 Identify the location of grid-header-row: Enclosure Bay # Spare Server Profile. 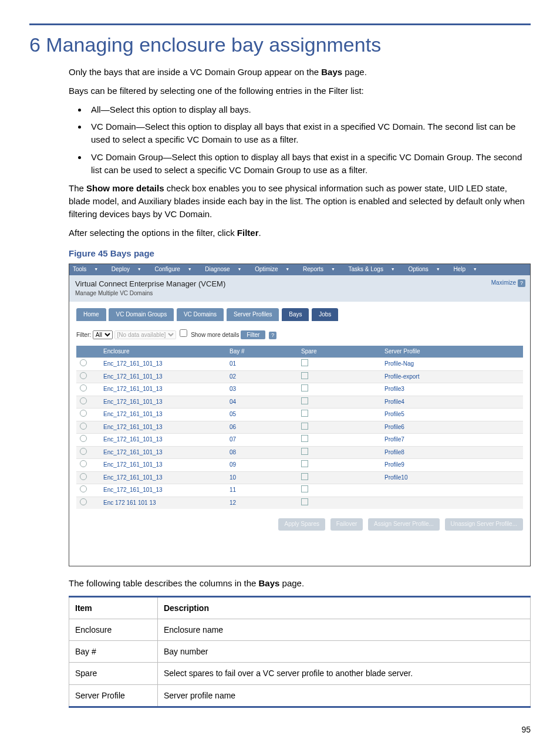
(299, 352).